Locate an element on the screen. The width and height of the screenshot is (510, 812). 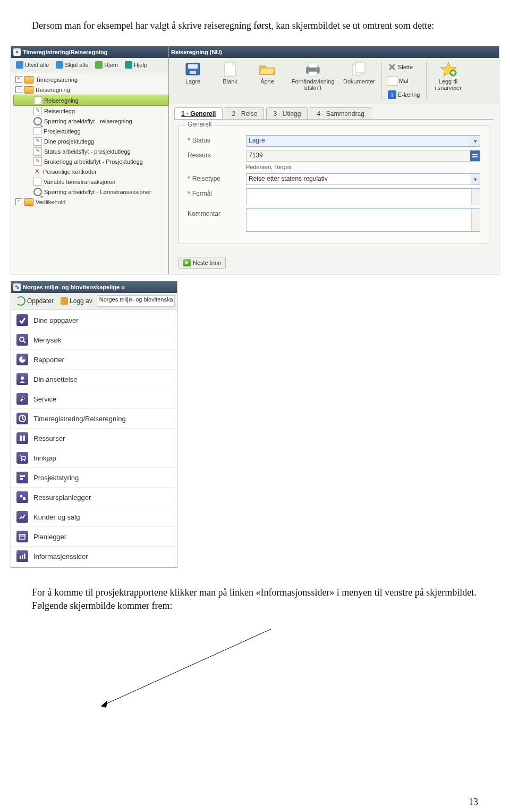
help-label: Hjelp is located at coordinates (140, 65).